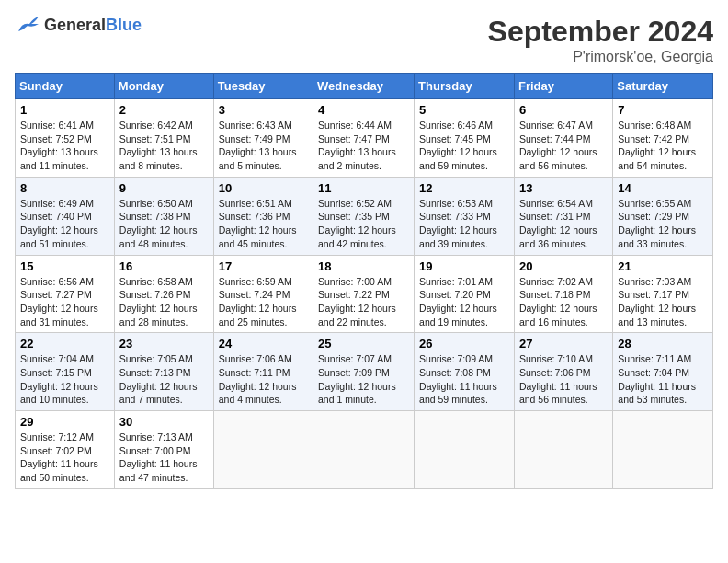 The image size is (728, 563). Describe the element at coordinates (364, 451) in the screenshot. I see `calendar-week-row: 29Sunrise: 7:12 AMSunset: 7:02 PMDayligh…` at that location.